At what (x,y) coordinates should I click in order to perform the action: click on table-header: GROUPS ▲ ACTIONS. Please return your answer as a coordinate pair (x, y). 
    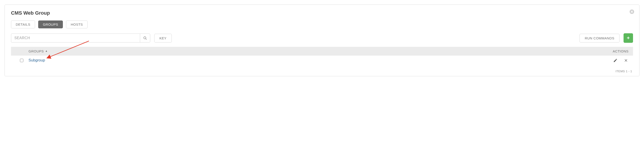
    Looking at the image, I should click on (322, 51).